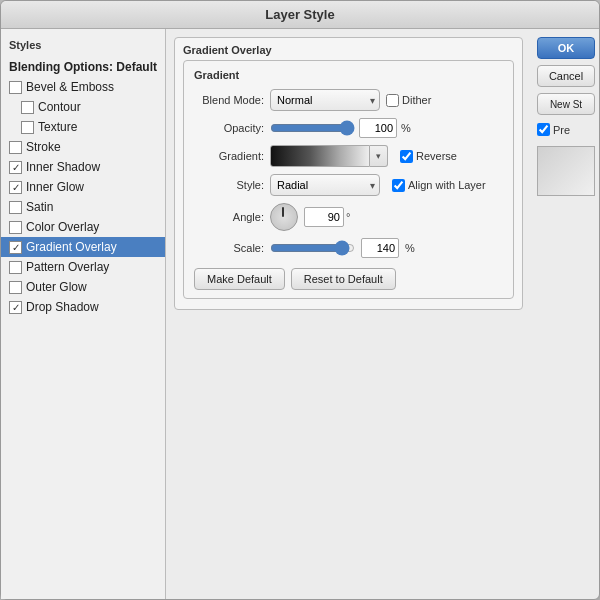  Describe the element at coordinates (325, 185) in the screenshot. I see `style-dropdown-wrap: Linear Radial Angle Reflected Diamond` at that location.